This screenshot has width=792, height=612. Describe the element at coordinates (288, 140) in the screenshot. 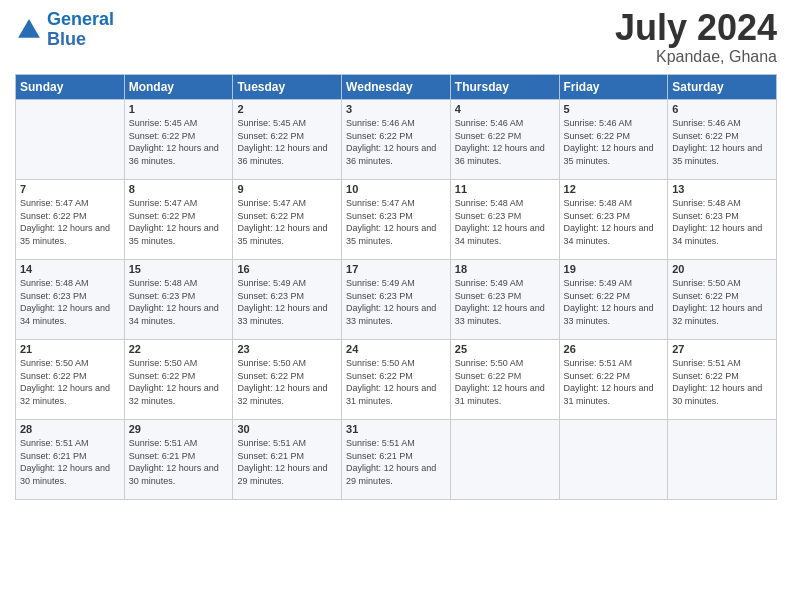

I see `day-cell: 2Sunrise: 5:45 AMSunset: 6:22 PMDaylight…` at that location.